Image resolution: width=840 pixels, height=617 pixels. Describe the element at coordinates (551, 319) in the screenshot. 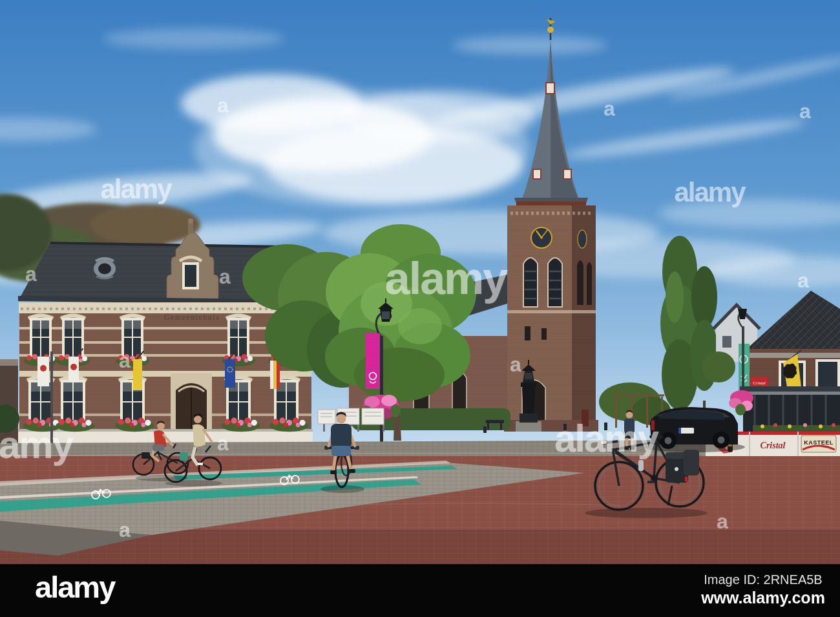

I see `church-tower` at that location.